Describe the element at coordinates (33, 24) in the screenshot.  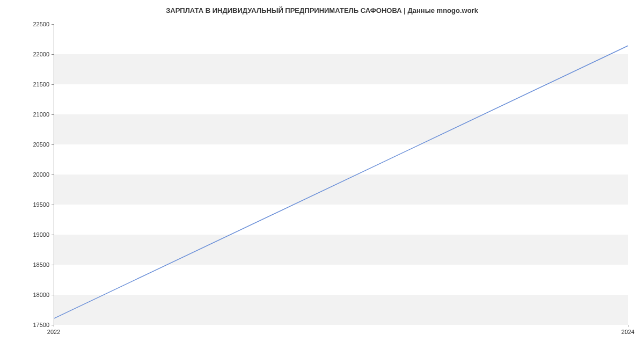
I see `y-tick-label: 22500` at that location.